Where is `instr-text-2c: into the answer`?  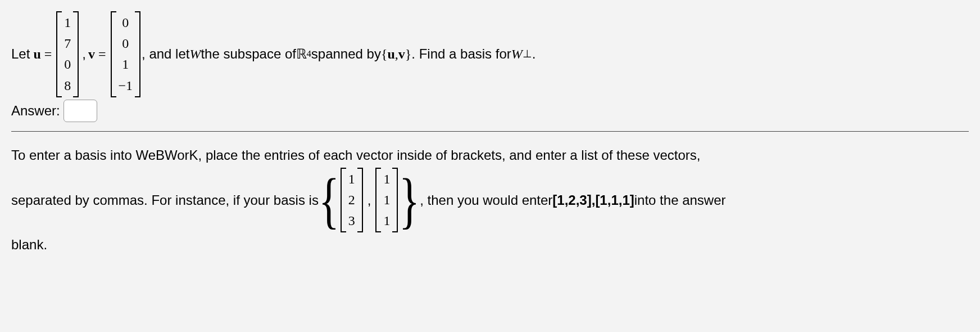 instr-text-2c: into the answer is located at coordinates (680, 200).